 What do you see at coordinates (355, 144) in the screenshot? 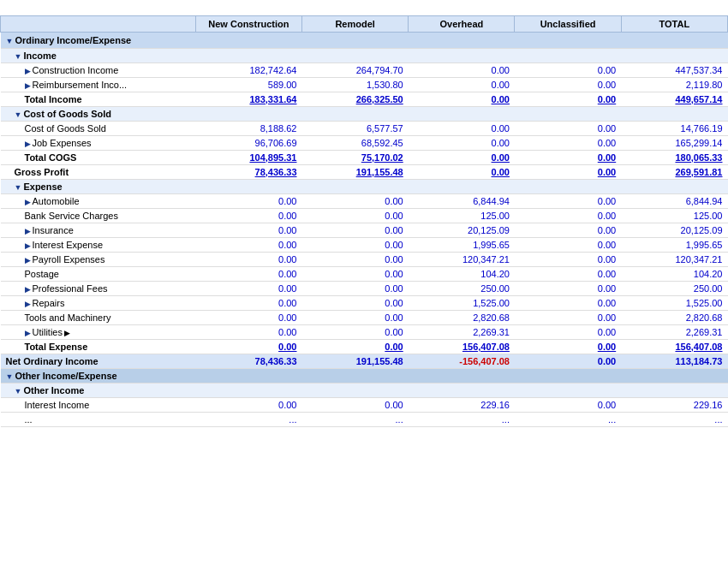
I see `row-value: 68,592.45` at bounding box center [355, 144].